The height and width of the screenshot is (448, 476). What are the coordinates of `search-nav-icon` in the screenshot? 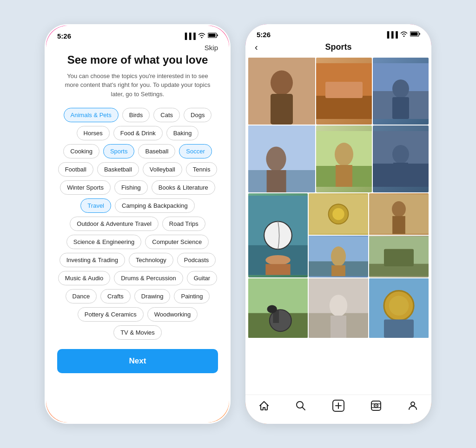 It's located at (301, 407).